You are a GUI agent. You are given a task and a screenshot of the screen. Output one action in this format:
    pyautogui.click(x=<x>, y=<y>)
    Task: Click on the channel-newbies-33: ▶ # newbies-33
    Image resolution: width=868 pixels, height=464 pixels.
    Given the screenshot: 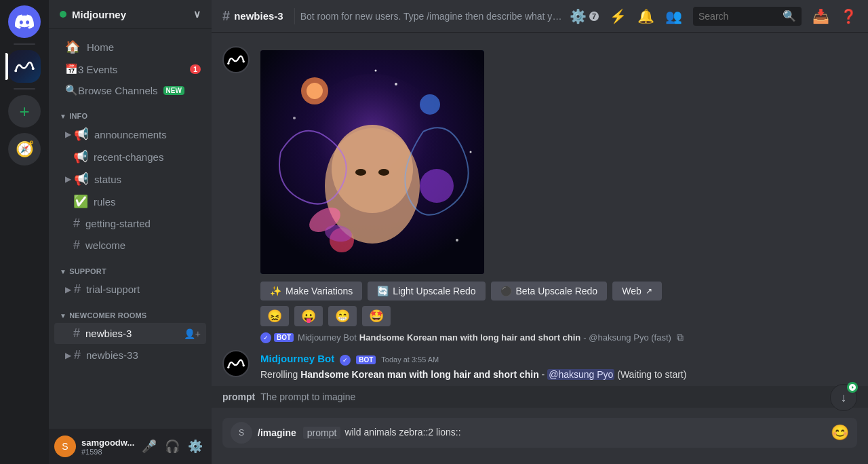 What is the action you would take?
    pyautogui.click(x=130, y=355)
    